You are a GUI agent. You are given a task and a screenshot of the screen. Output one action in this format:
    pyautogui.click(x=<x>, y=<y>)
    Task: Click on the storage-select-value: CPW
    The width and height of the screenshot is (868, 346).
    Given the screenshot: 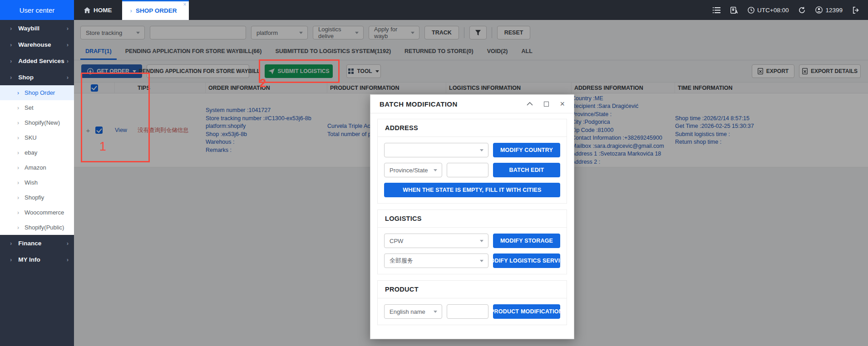 What is the action you would take?
    pyautogui.click(x=396, y=241)
    